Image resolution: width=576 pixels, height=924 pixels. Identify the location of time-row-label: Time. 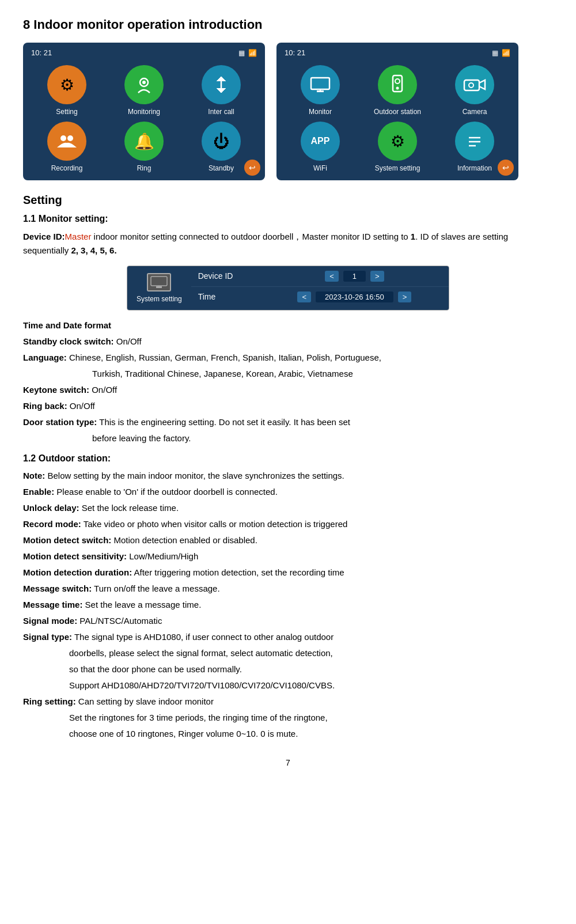
(233, 297).